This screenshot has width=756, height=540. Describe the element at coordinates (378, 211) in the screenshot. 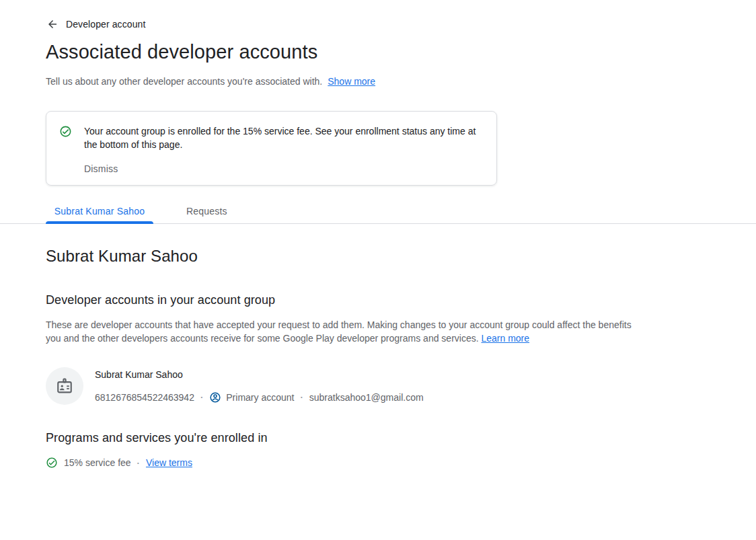

I see `tabs-bar: Subrat Kumar Sahoo Requests` at that location.